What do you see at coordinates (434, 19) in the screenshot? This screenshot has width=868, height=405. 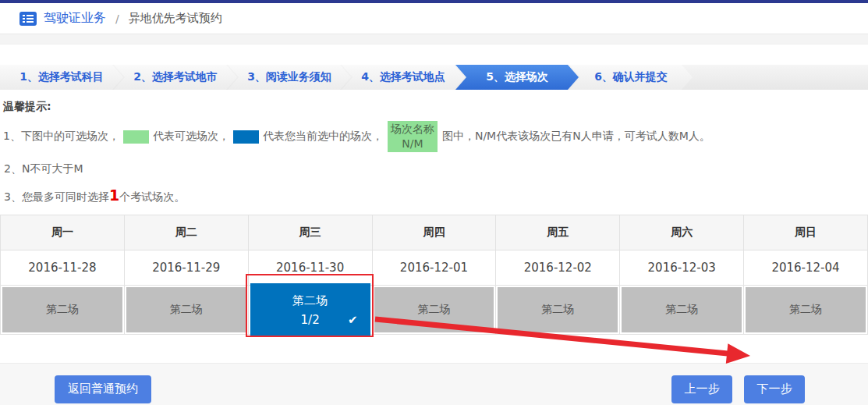 I see `breadcrumb: 驾驶证业务 / 异地优先考试预约` at bounding box center [434, 19].